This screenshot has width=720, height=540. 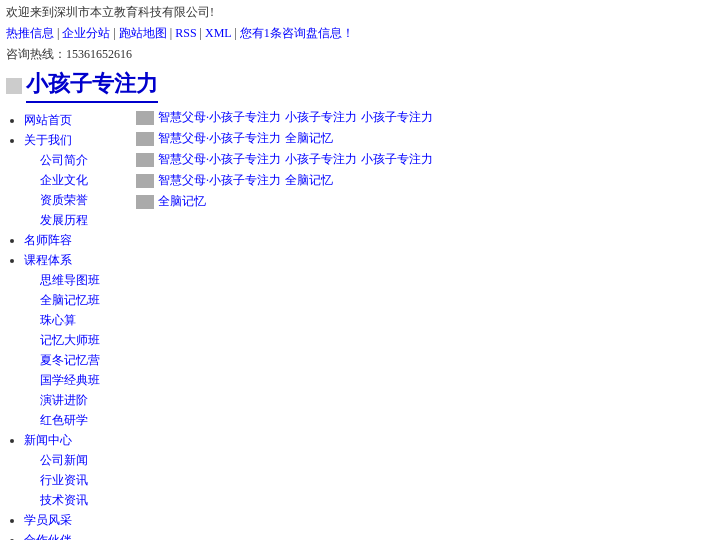 What do you see at coordinates (220, 160) in the screenshot?
I see `thumb-link-3a: 智慧父母·小孩子专注力` at bounding box center [220, 160].